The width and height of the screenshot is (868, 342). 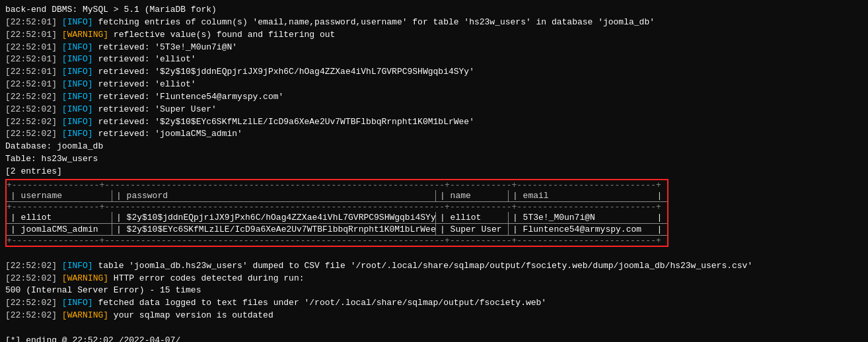 I want to click on row1-email: | 5T3e!_M0un7i@N |, so click(x=588, y=218).